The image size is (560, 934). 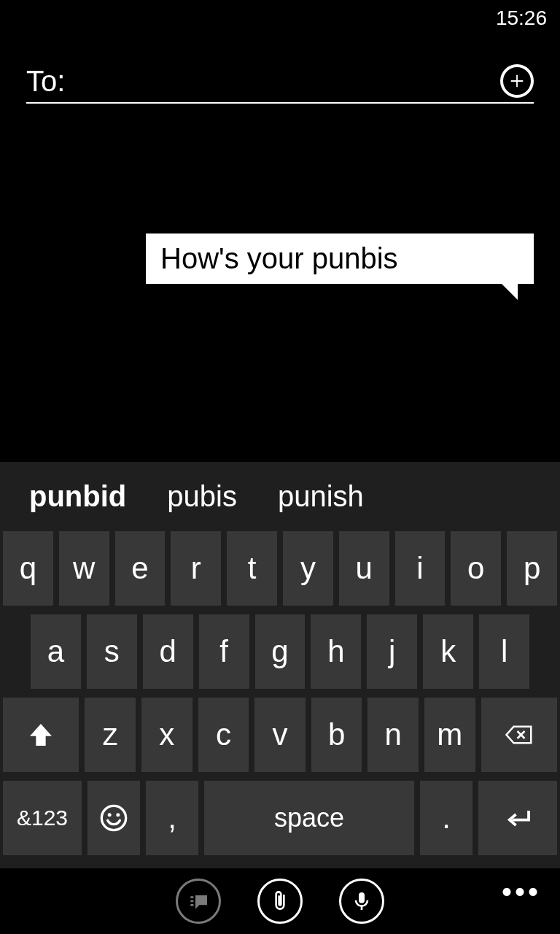 I want to click on symbols-key: &123, so click(x=42, y=818).